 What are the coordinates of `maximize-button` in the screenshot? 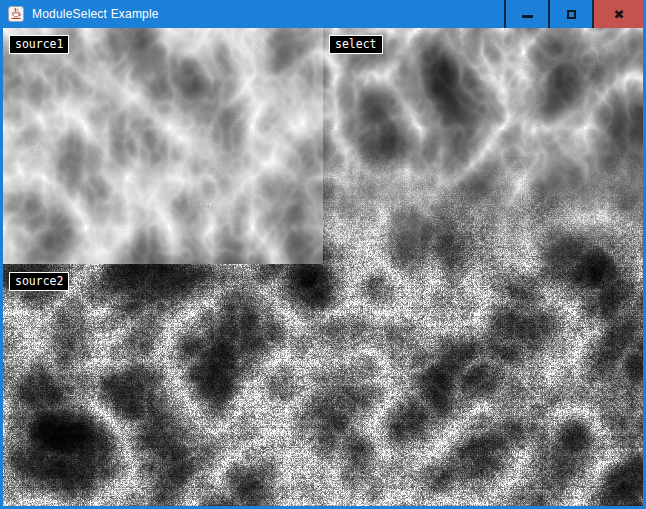 It's located at (570, 14).